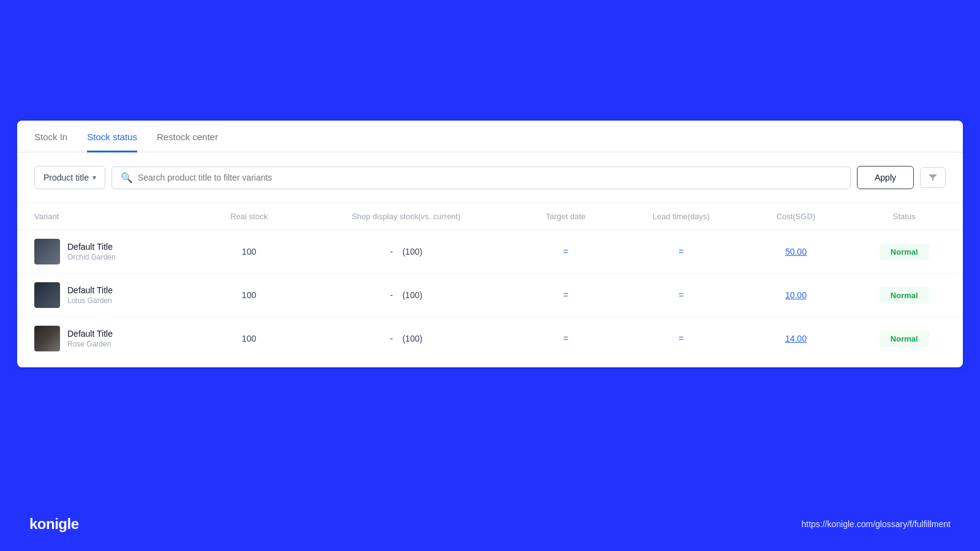 This screenshot has width=980, height=551. I want to click on cell-target-date-2: =, so click(566, 339).